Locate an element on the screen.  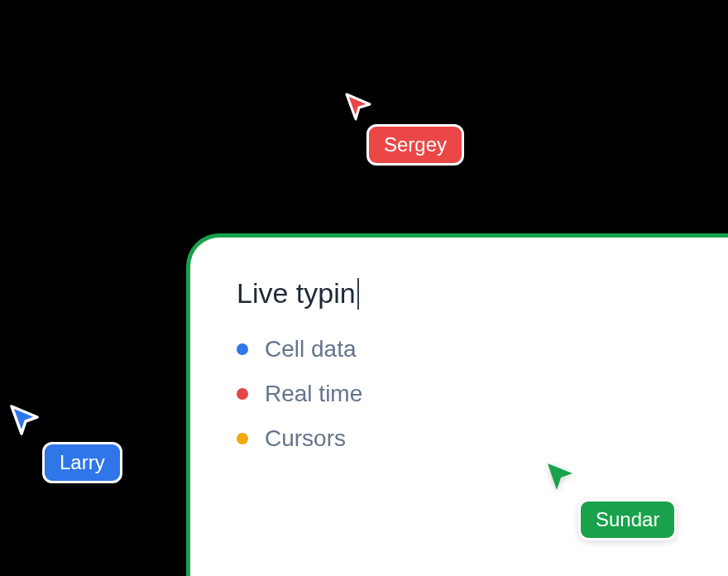
feature-list: Cell data Real time Cursors is located at coordinates (459, 394).